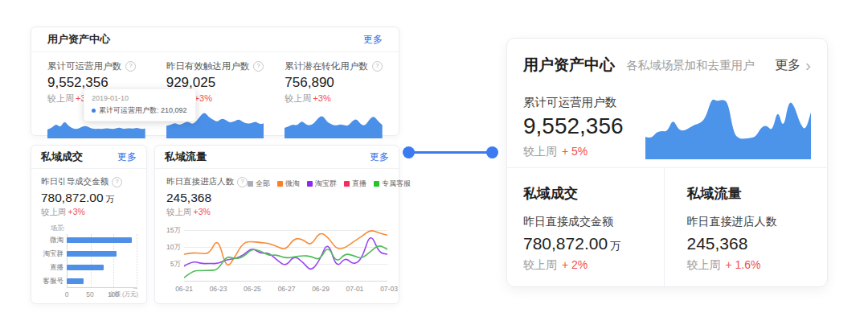 The width and height of the screenshot is (868, 325). Describe the element at coordinates (746, 227) in the screenshot. I see `section-private-traffic: 私域流量 昨日直接进店人数 245,368 较上周 + 1.6%` at that location.